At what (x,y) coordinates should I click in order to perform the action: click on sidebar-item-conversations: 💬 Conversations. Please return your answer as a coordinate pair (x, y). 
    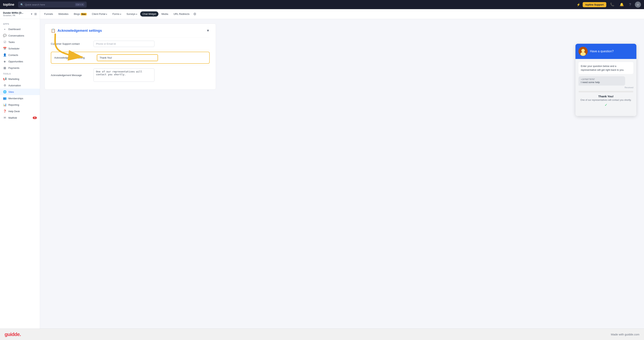
    Looking at the image, I should click on (20, 35).